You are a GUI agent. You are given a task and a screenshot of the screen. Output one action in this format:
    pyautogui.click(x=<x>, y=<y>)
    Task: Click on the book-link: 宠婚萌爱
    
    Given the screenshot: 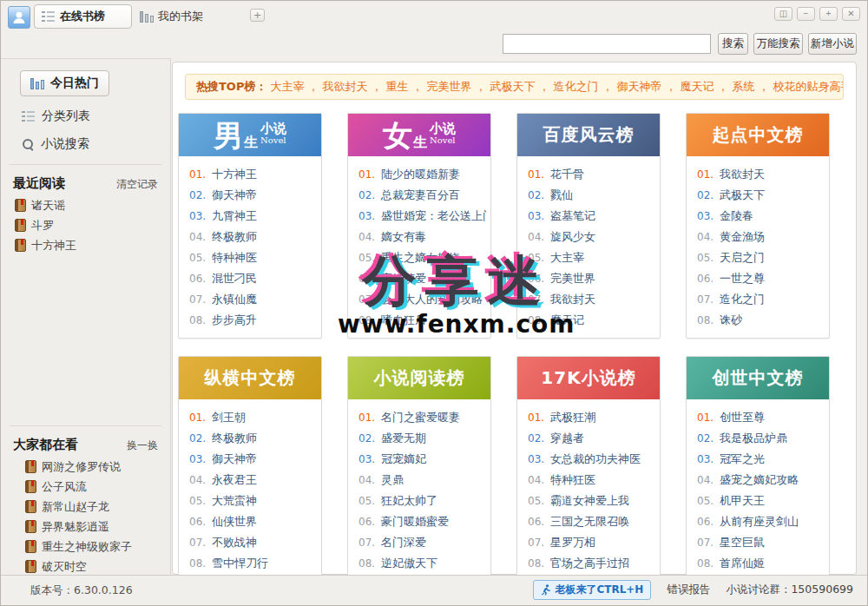 What is the action you would take?
    pyautogui.click(x=404, y=279)
    